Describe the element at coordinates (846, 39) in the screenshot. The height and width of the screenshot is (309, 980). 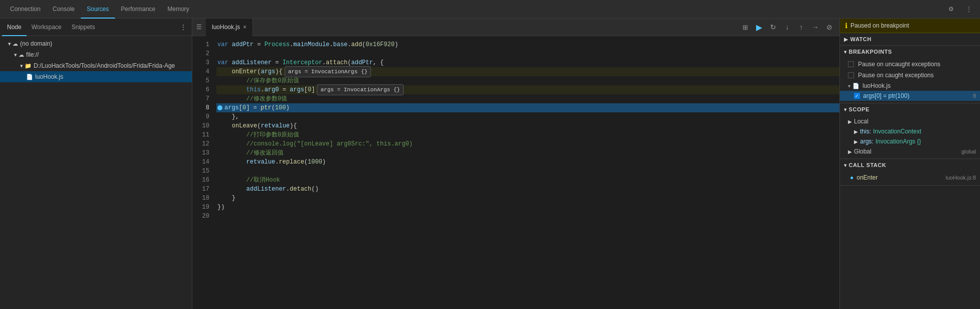
I see `watch-chevron: ▶` at that location.